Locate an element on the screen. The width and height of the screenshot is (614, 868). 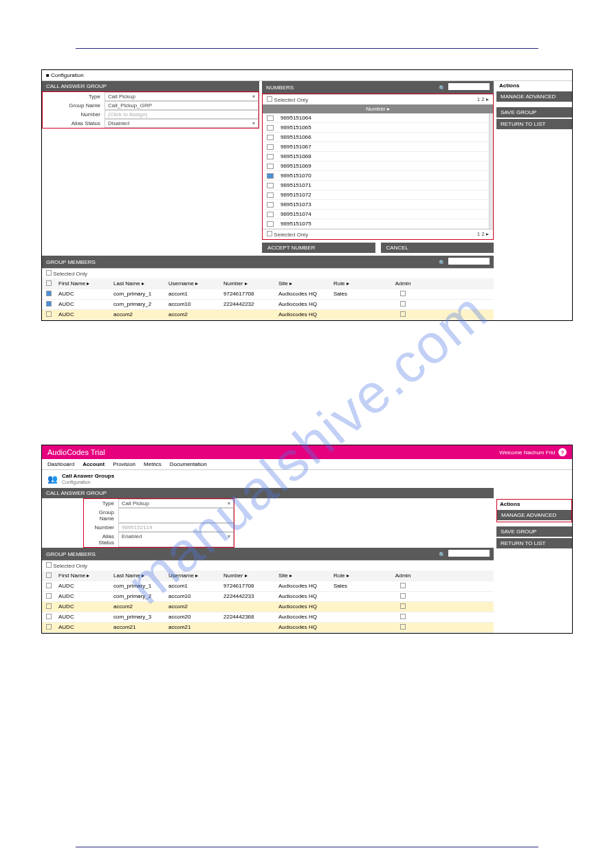
selected-only-checkbox is located at coordinates (270, 99).